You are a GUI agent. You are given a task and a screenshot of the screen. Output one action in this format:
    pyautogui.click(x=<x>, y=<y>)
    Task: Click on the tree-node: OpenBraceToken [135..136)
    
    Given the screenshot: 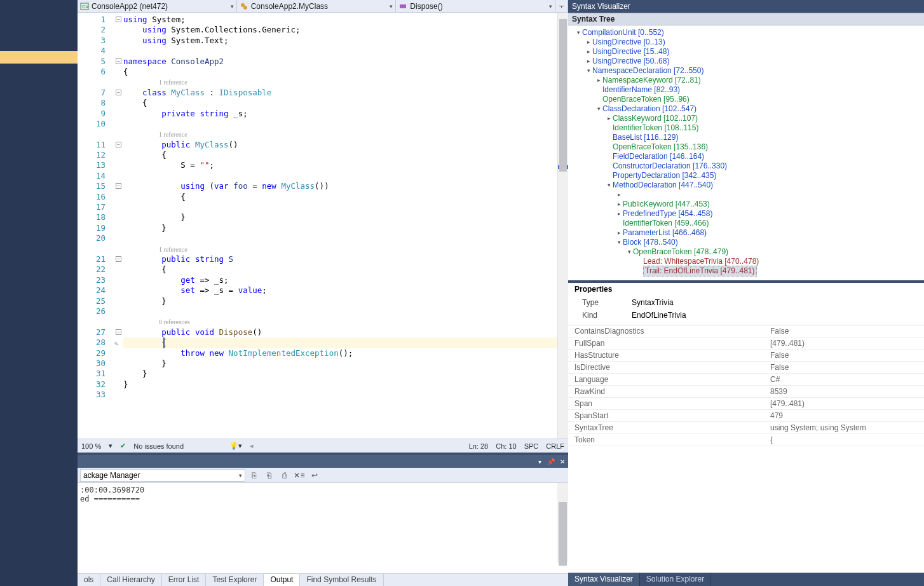 What is the action you would take?
    pyautogui.click(x=747, y=147)
    